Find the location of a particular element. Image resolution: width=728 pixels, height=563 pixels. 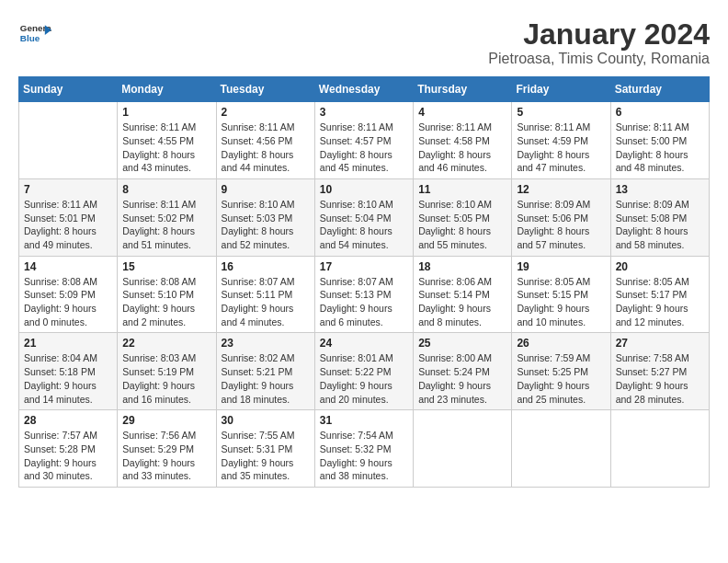

day-detail: Sunrise: 8:11 AMSunset: 4:55 PMDaylight:… is located at coordinates (166, 147).